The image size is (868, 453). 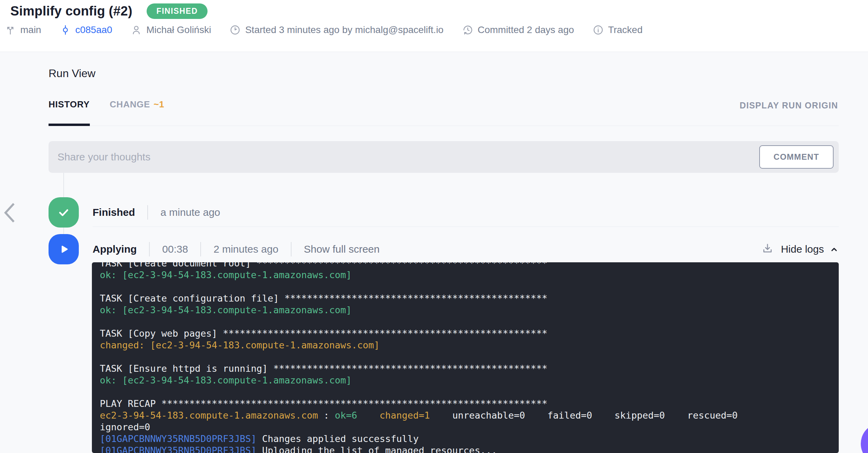 What do you see at coordinates (466, 249) in the screenshot?
I see `applying-entry-body: Applying 00:38 2 minutes ago Show full s…` at bounding box center [466, 249].